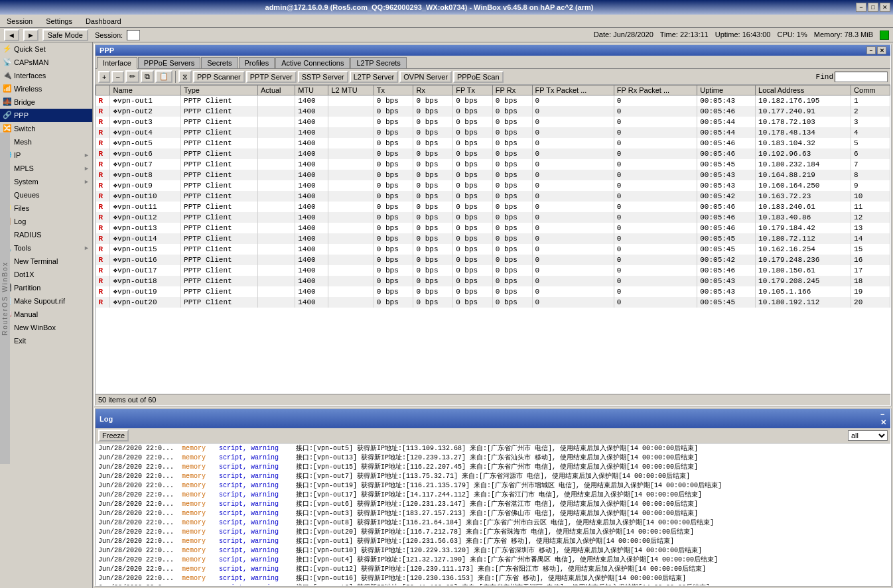  What do you see at coordinates (46, 76) in the screenshot?
I see `sidebar-item-interfaces: 🔌 Interfaces` at bounding box center [46, 76].